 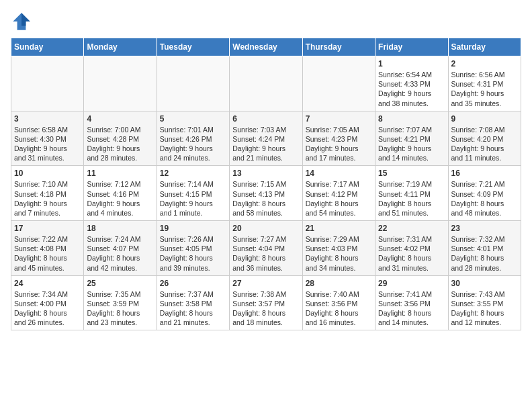 What do you see at coordinates (411, 64) in the screenshot?
I see `day-number: 1` at bounding box center [411, 64].